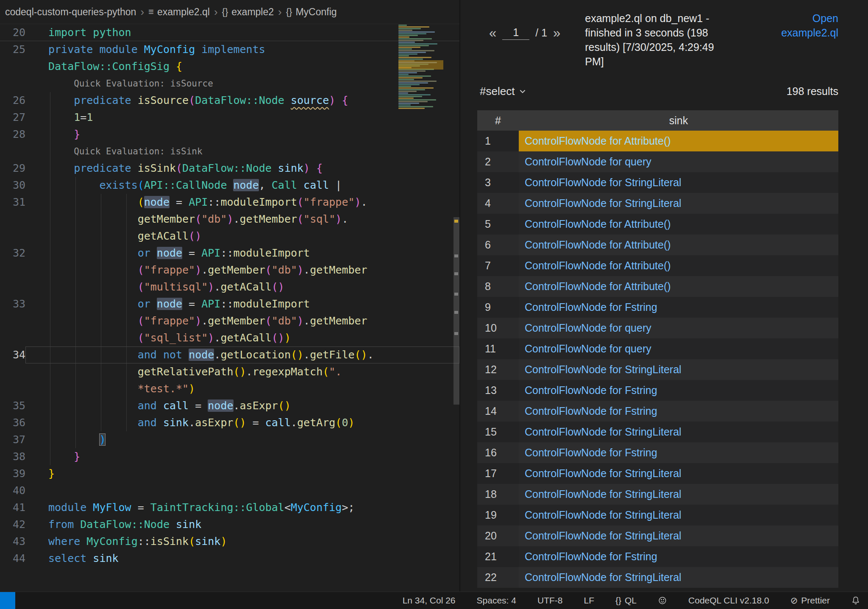  Describe the element at coordinates (658, 515) in the screenshot. I see `result-row: 19ControlFlowNode for StringLiteral` at that location.